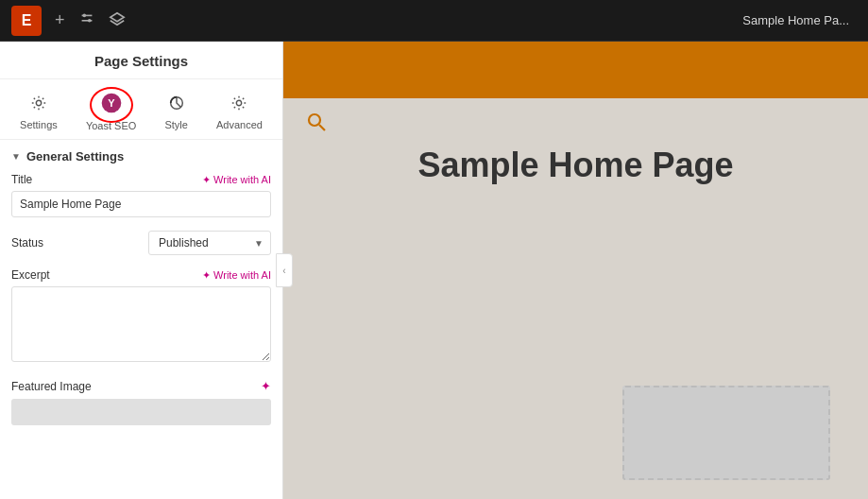  What do you see at coordinates (39, 125) in the screenshot?
I see `settings-tab-label: Settings` at bounding box center [39, 125].